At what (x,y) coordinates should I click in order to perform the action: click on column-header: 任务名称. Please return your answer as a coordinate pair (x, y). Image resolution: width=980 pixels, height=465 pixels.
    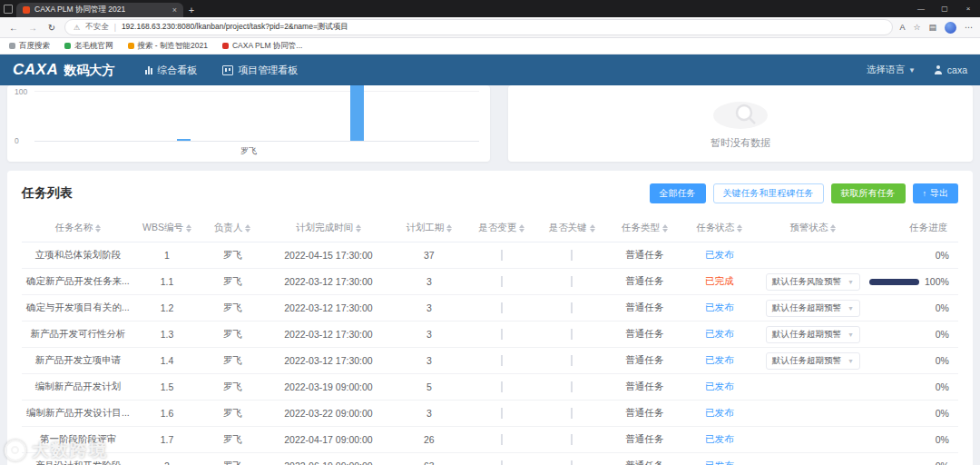
    Looking at the image, I should click on (78, 228).